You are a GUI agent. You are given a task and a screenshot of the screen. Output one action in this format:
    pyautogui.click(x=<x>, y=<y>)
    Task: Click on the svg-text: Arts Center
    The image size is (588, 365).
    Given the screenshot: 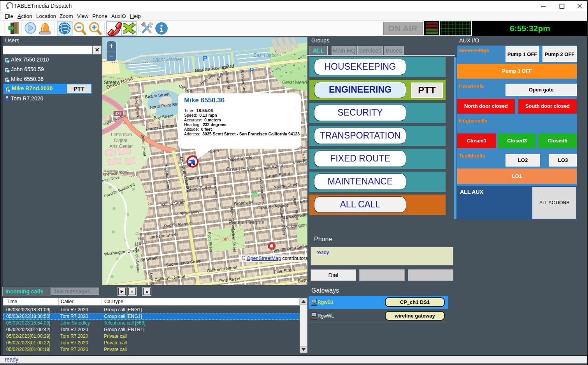 What is the action you would take?
    pyautogui.click(x=121, y=146)
    